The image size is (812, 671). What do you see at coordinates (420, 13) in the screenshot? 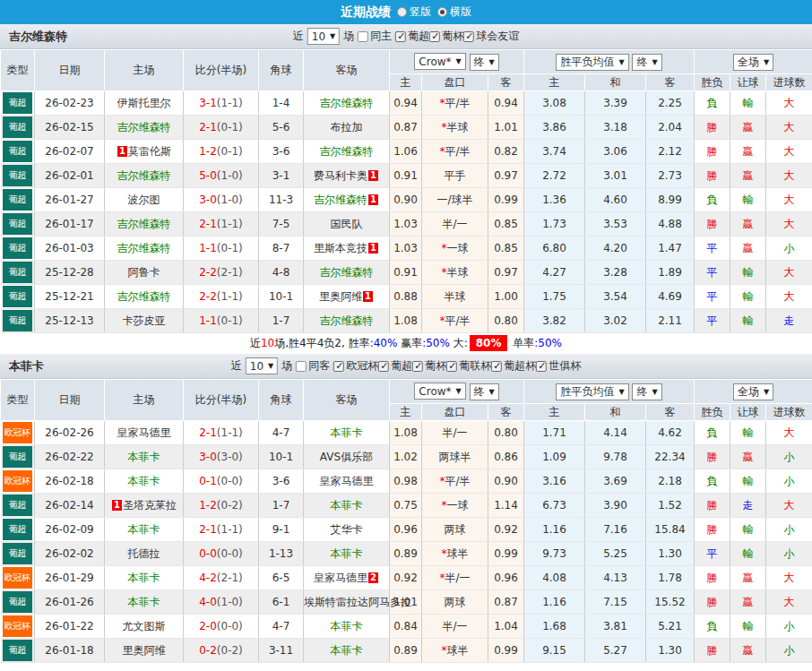
I see `radio-vertical-label: 竖版` at bounding box center [420, 13].